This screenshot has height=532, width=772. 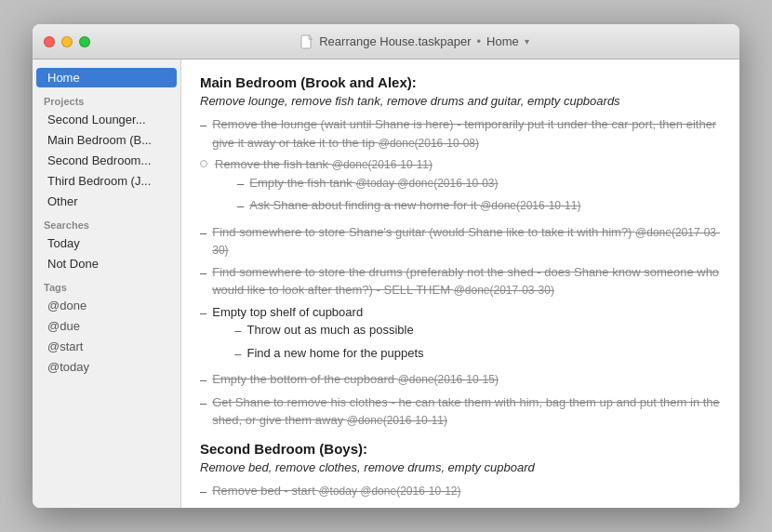 What do you see at coordinates (460, 188) in the screenshot?
I see `task-item: Remove the fish tank @done(2016-10-11) –…` at bounding box center [460, 188].